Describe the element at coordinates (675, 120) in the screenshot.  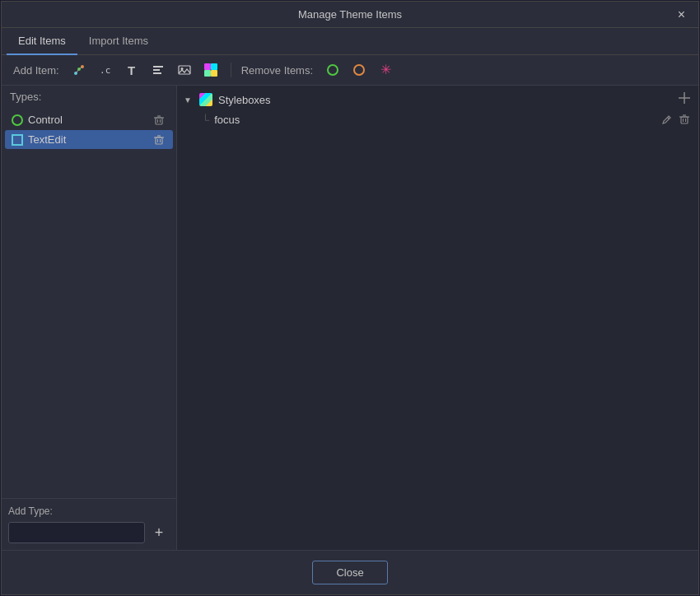
I see `focus-actions` at that location.